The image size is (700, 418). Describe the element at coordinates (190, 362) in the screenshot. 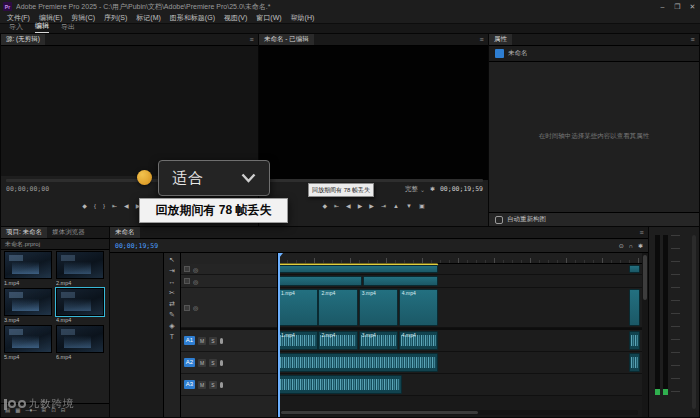

I see `audio-track-badge: A2` at that location.